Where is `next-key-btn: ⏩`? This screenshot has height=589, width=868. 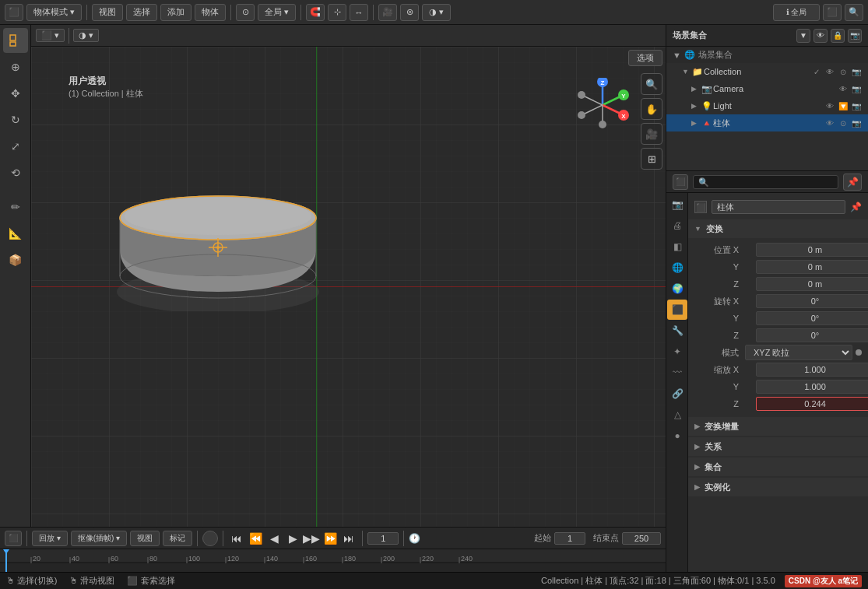
next-key-btn: ⏩ is located at coordinates (330, 538).